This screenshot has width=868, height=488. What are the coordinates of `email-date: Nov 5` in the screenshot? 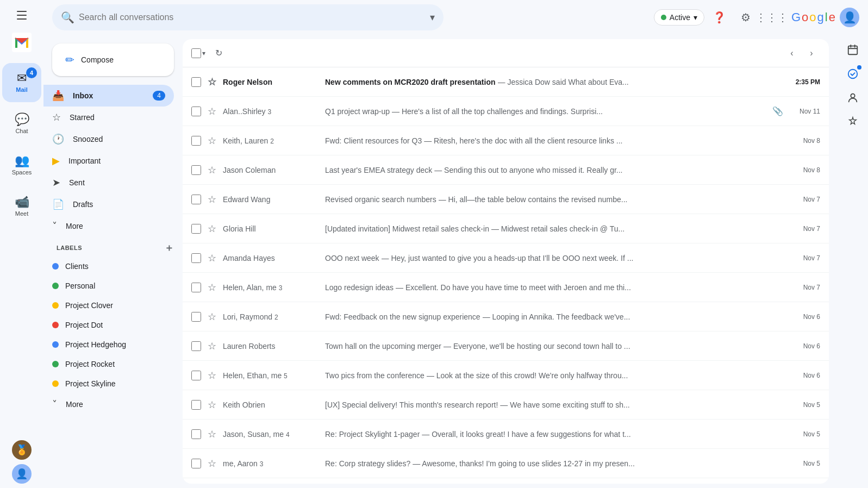 It's located at (804, 405).